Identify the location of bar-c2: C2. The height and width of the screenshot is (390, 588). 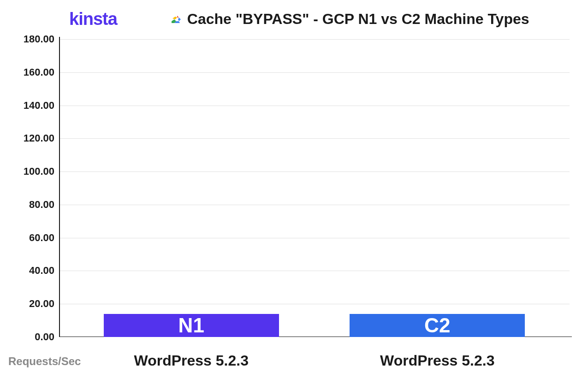
(437, 325).